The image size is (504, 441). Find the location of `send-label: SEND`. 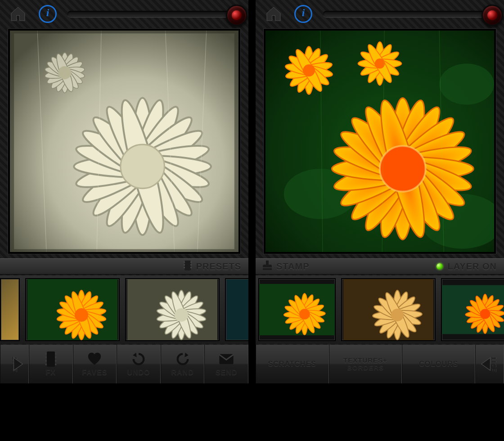

send-label: SEND is located at coordinates (226, 373).